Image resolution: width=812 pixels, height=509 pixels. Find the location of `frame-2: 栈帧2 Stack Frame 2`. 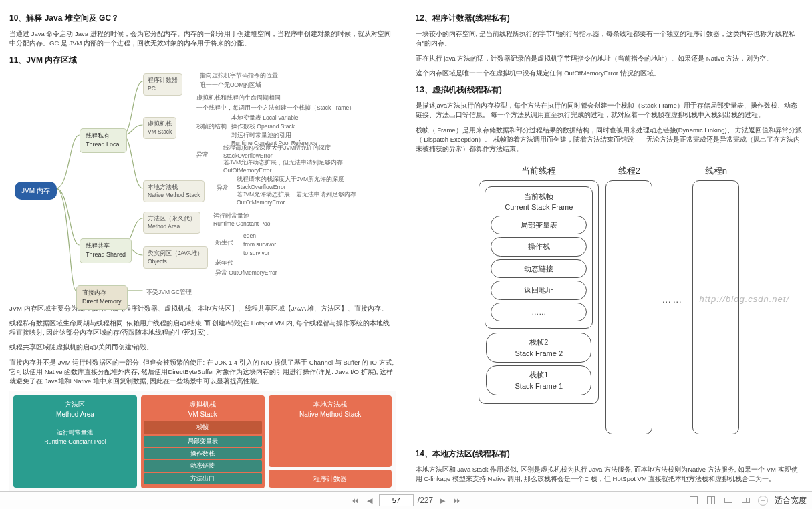

frame-2: 栈帧2 Stack Frame 2 is located at coordinates (539, 347).